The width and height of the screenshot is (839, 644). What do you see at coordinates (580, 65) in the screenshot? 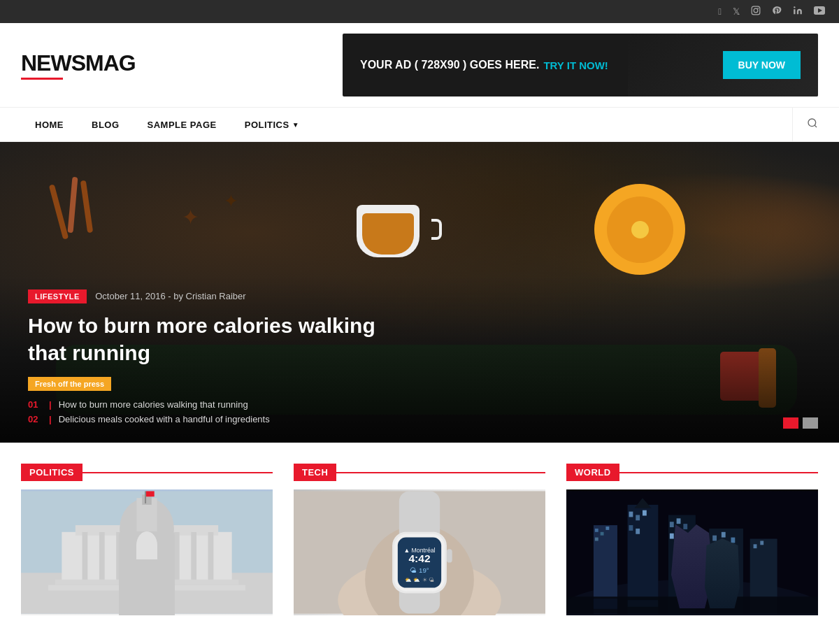
I see `ad-banner: YOUR AD ( 728X90 ) GOES HERE. TRY IT NOW…` at bounding box center [580, 65].